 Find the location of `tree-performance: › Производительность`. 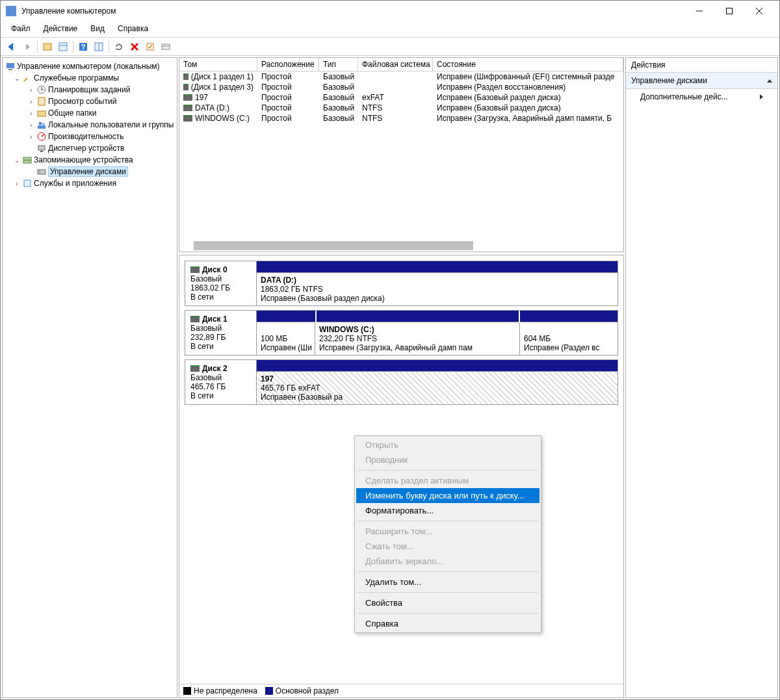

tree-performance: › Производительность is located at coordinates (90, 136).